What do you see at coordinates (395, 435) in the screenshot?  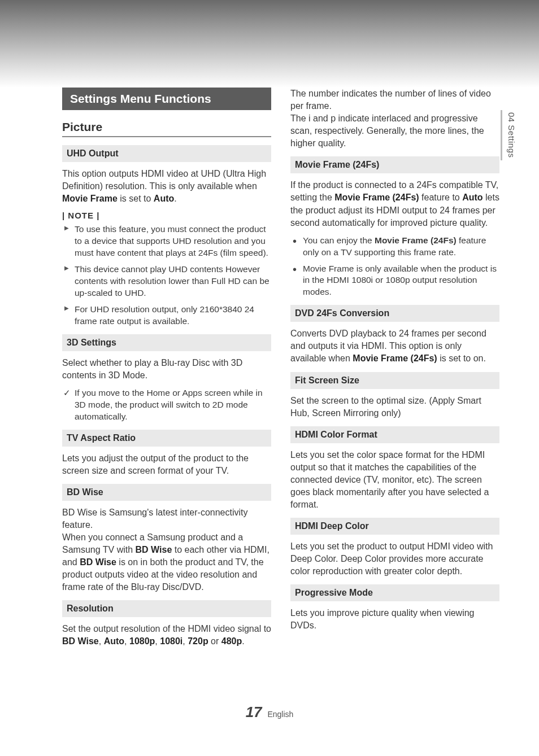 I see `subhead-hdmi-color: HDMI Color Format` at bounding box center [395, 435].